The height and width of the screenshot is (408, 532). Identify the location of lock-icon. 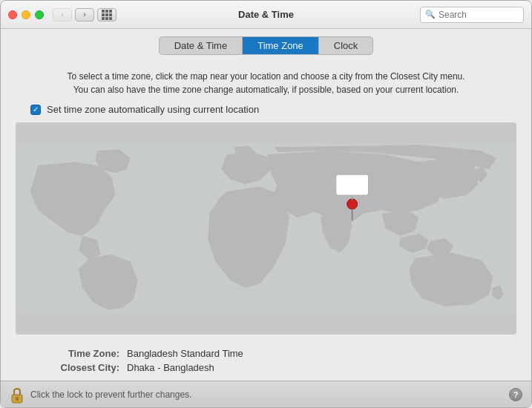
(17, 395).